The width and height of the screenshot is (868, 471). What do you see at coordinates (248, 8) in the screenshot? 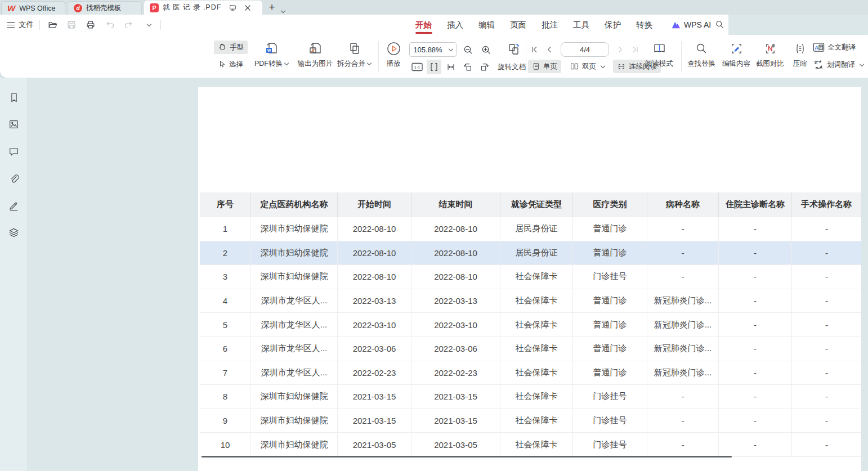
I see `close-tab-icon` at bounding box center [248, 8].